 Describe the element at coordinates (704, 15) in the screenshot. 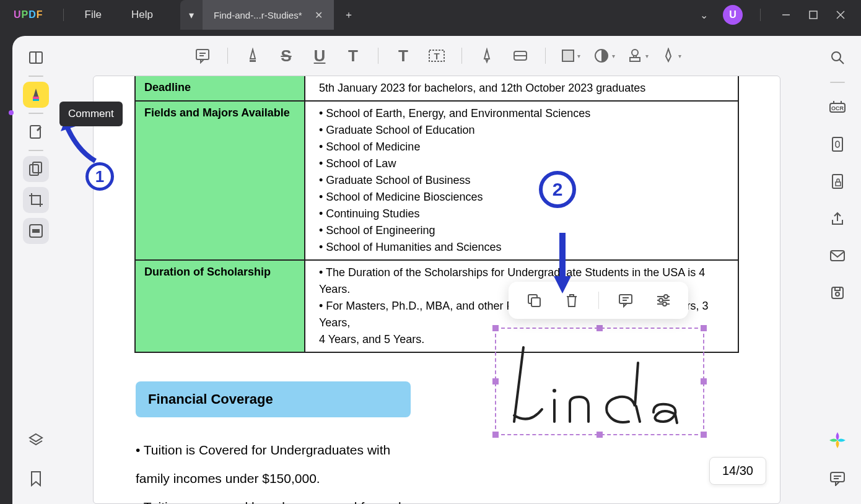

I see `app-dropdown: ⌄` at that location.